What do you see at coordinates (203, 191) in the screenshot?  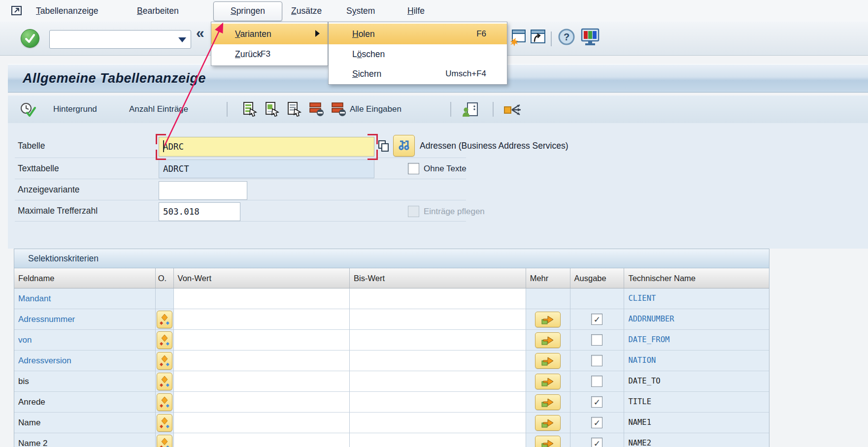 I see `anzeigevariante-input` at bounding box center [203, 191].